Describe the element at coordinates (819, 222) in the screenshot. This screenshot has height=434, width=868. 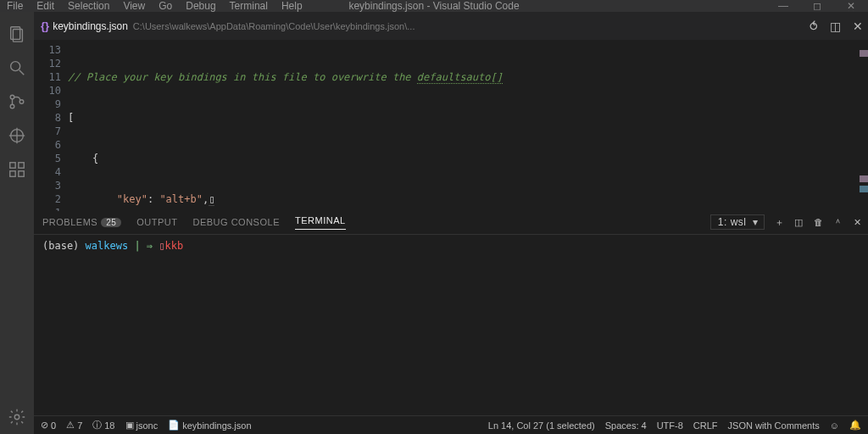
I see `kill-terminal-icon: 🗑` at that location.